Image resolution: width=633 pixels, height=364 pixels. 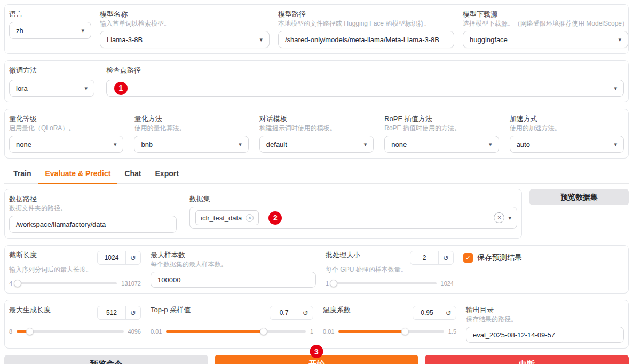 What do you see at coordinates (316, 362) in the screenshot?
I see `start-button-label: 开始` at bounding box center [316, 362].